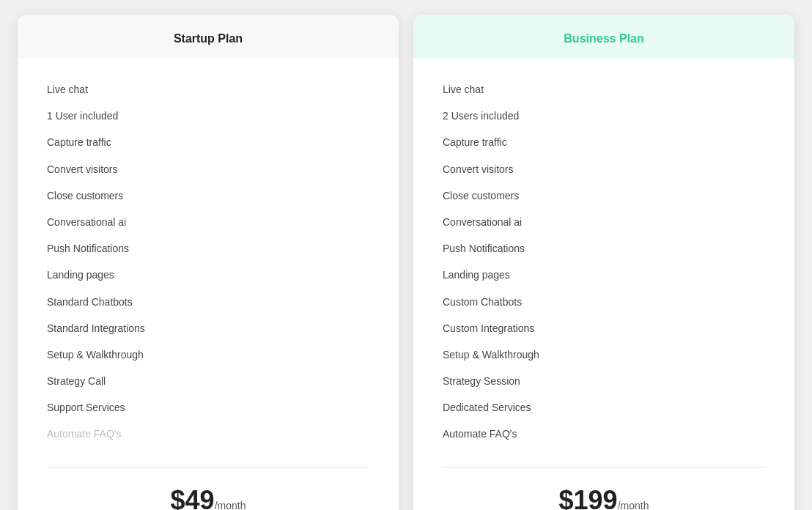 This screenshot has width=812, height=510. What do you see at coordinates (604, 495) in the screenshot?
I see `plan-pricing-business: $199/month+ $20 per month per user` at bounding box center [604, 495].